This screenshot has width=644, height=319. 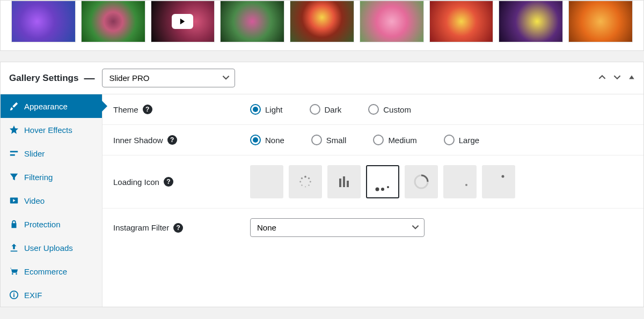 I want to click on sidebar-item-label: Hover Effects, so click(x=48, y=130).